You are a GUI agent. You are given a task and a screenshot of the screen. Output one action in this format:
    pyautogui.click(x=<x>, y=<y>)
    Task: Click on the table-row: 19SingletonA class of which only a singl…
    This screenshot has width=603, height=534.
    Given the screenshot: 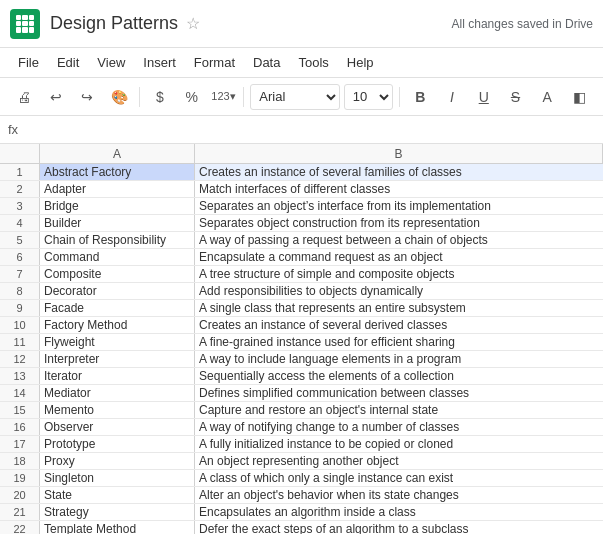 What is the action you would take?
    pyautogui.click(x=302, y=478)
    